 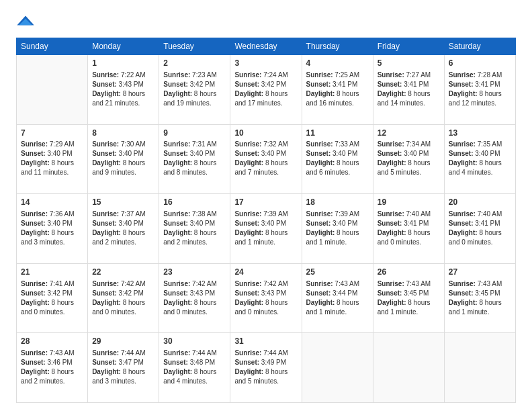 What do you see at coordinates (337, 229) in the screenshot?
I see `calendar-cell: 18Sunrise: 7:39 AMSunset: 3:40 PMDayligh…` at bounding box center [337, 229].